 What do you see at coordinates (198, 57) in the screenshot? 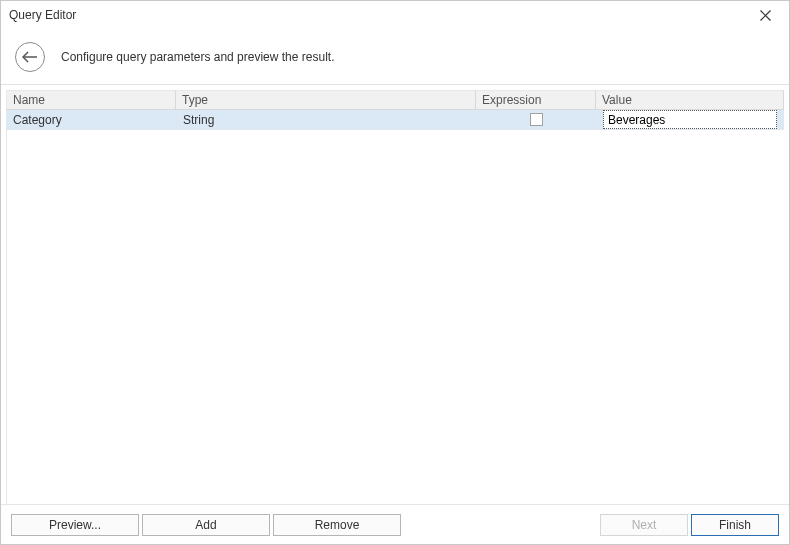
I see `subheader-text: Configure query parameters and preview t…` at bounding box center [198, 57].